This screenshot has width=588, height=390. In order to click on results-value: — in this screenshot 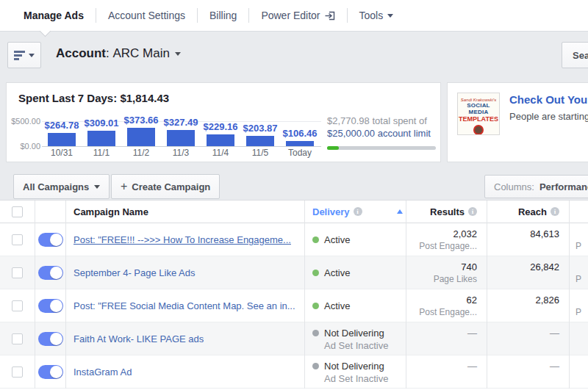, I will do `click(442, 366)`.